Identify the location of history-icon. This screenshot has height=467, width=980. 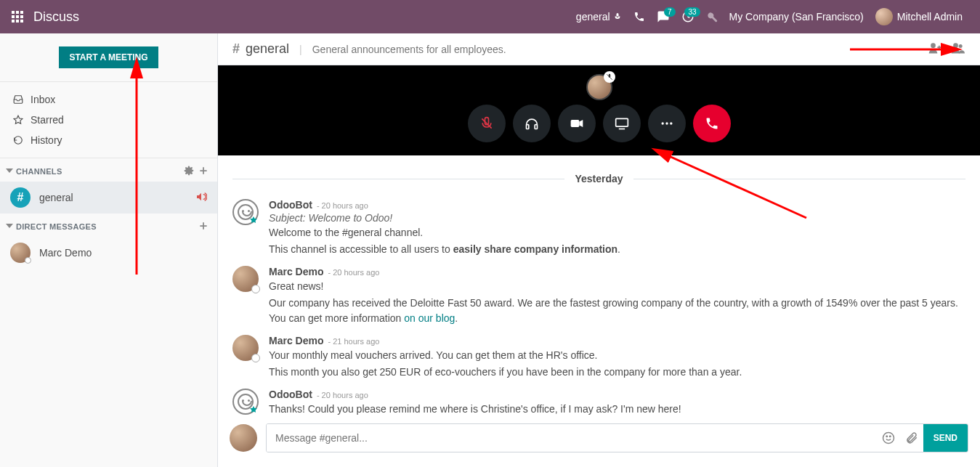
(18, 140).